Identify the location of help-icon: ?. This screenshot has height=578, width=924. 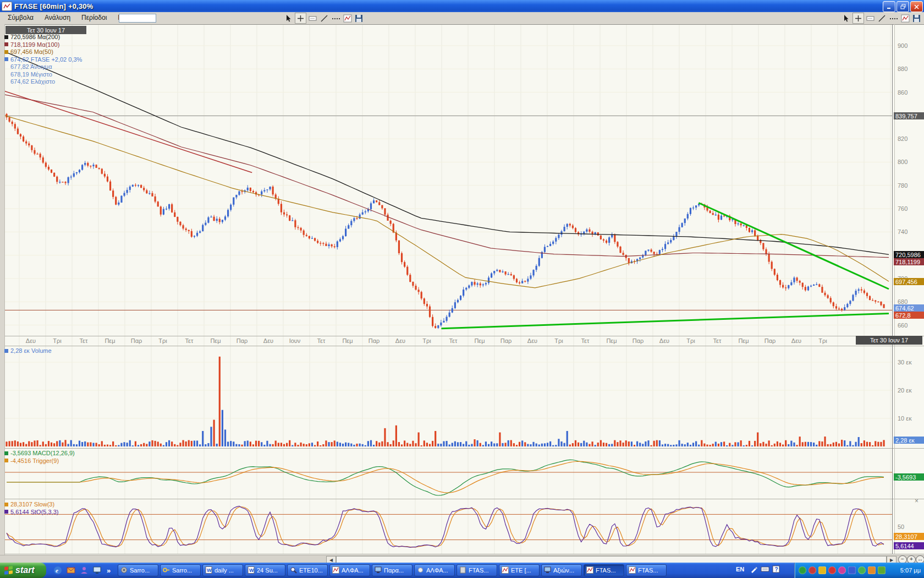
(776, 570).